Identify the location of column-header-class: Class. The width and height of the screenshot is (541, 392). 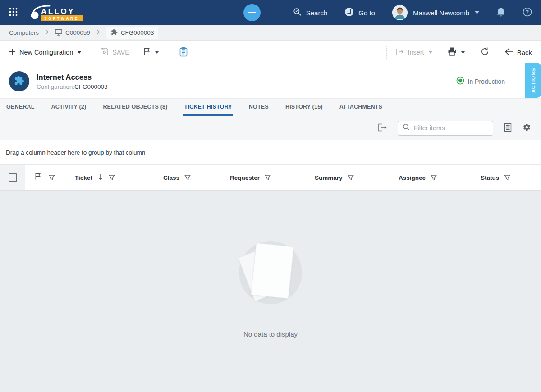
(188, 178).